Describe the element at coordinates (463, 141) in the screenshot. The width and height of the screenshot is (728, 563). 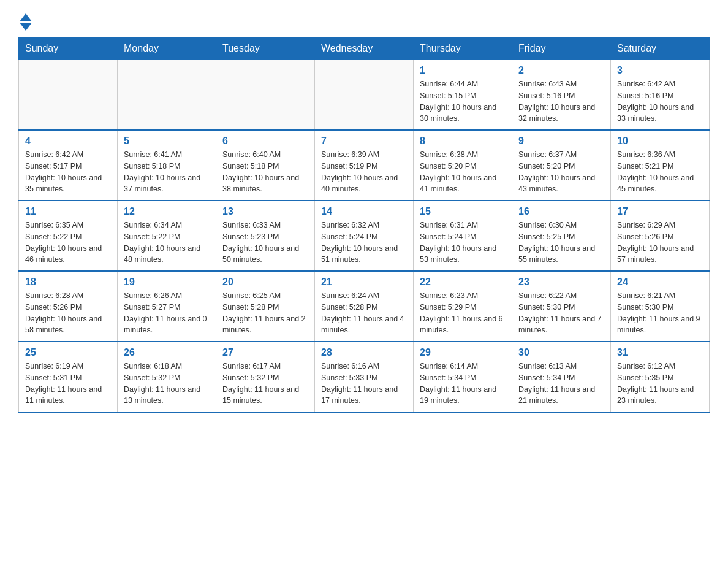
I see `day-number: 8` at that location.